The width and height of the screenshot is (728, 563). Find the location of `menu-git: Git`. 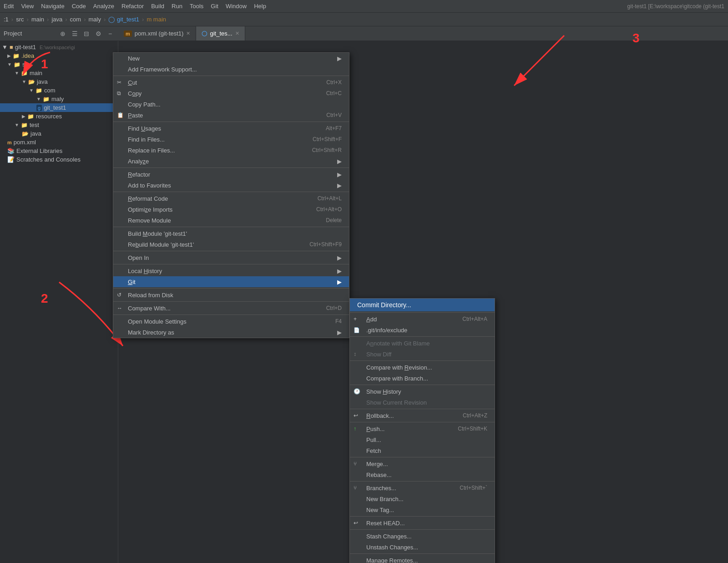

menu-git: Git is located at coordinates (215, 6).